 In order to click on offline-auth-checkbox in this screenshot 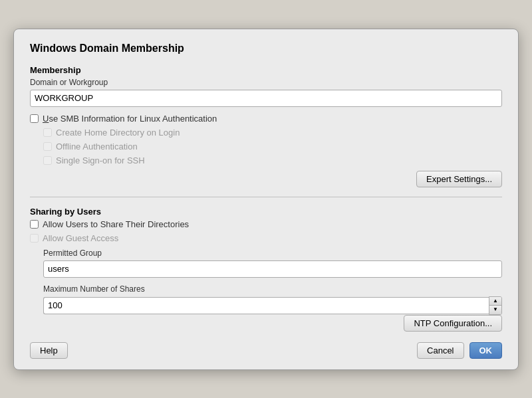, I will do `click(48, 146)`.